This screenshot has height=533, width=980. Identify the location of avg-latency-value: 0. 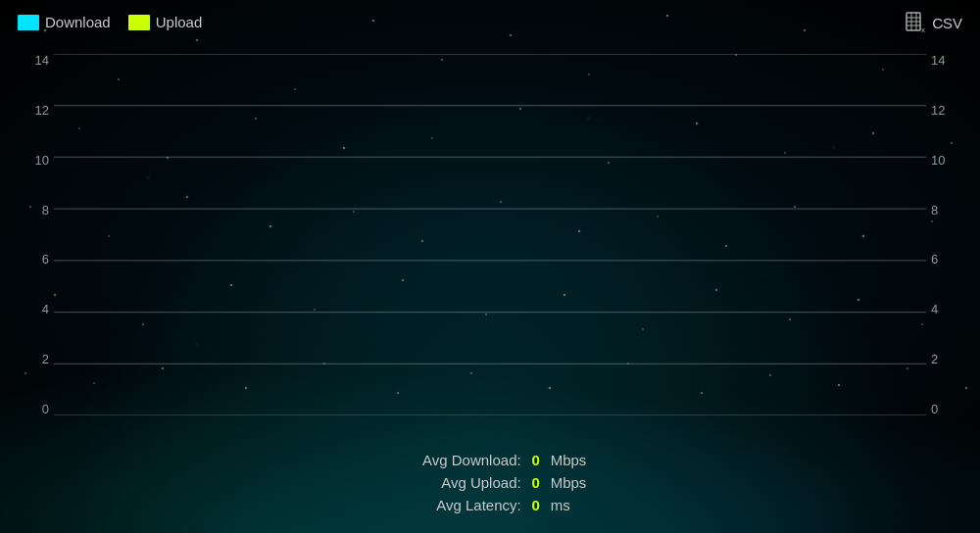
(536, 506).